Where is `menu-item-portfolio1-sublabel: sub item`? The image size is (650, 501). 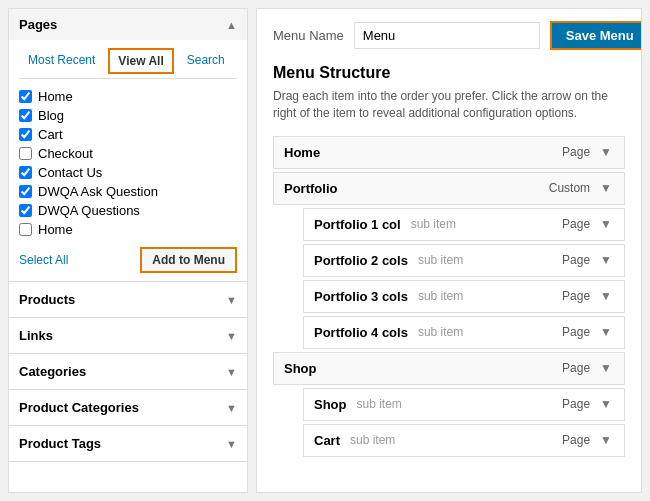
menu-item-portfolio1-sublabel: sub item is located at coordinates (434, 224).